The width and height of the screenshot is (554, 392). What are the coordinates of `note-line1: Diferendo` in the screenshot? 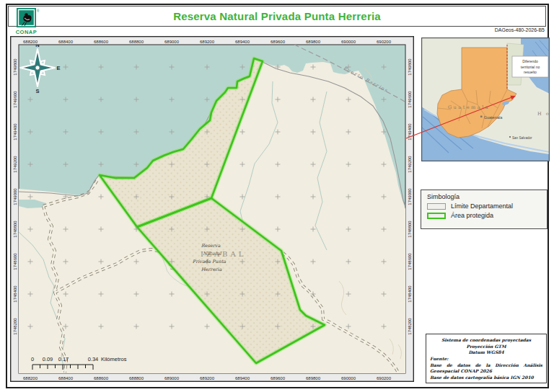 It's located at (530, 61).